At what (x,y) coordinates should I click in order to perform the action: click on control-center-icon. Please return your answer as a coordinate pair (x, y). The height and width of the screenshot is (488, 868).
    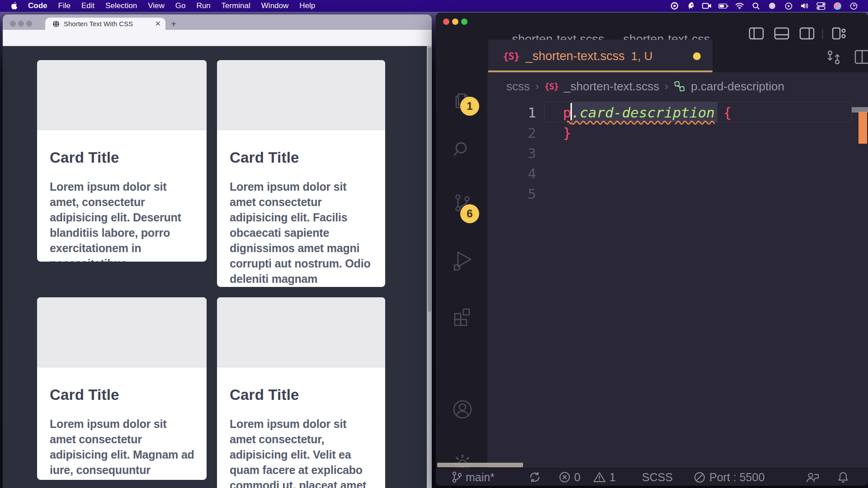
    Looking at the image, I should click on (821, 6).